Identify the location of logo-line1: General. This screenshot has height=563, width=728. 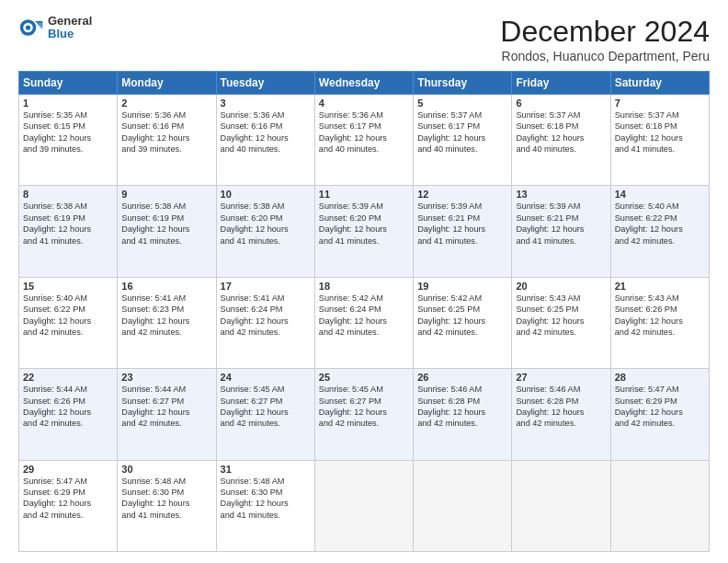
(70, 21).